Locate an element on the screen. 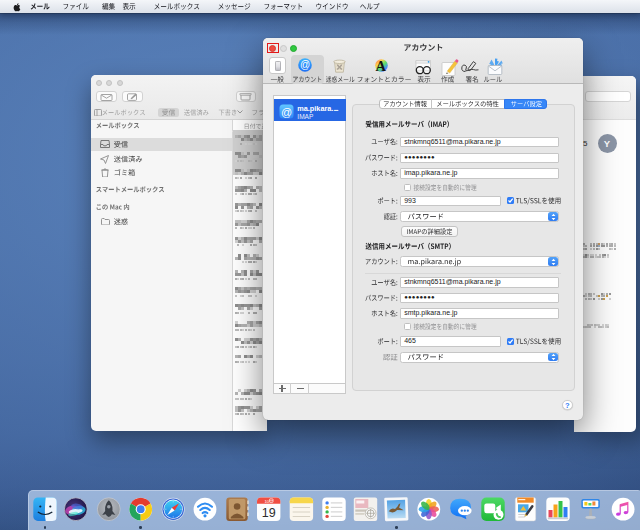 The width and height of the screenshot is (640, 530). svg-text: 10 is located at coordinates (266, 502).